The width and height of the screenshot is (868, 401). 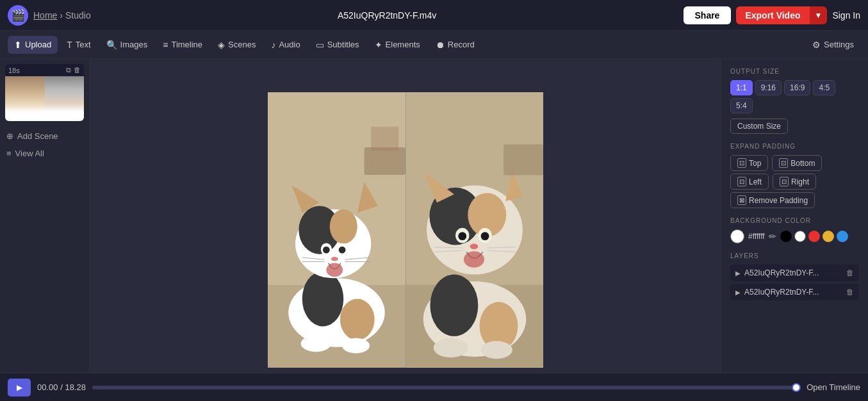 I want to click on toolbar-subtitles-label: Subtitles, so click(x=343, y=45).